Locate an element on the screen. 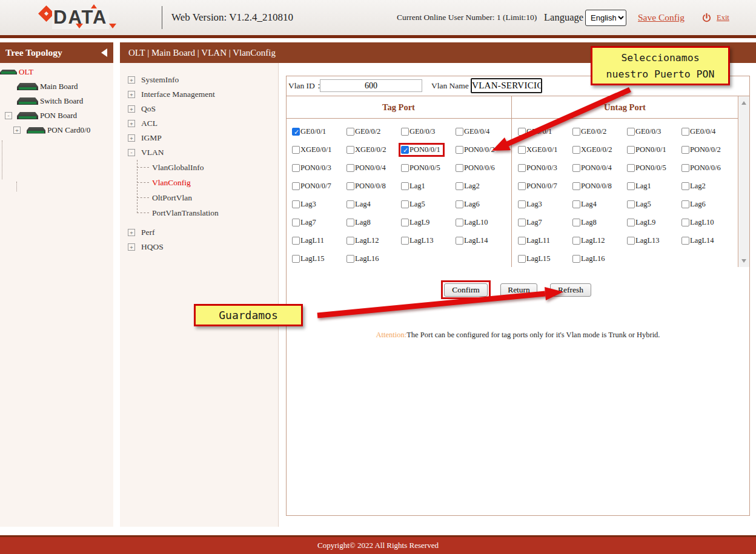  tag-checkbox-lag3 is located at coordinates (296, 205).